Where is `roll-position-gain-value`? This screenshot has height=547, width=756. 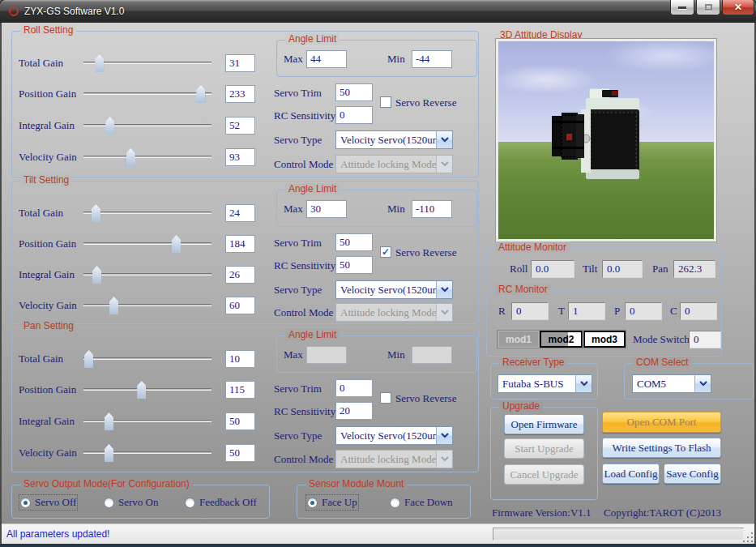
roll-position-gain-value is located at coordinates (240, 94).